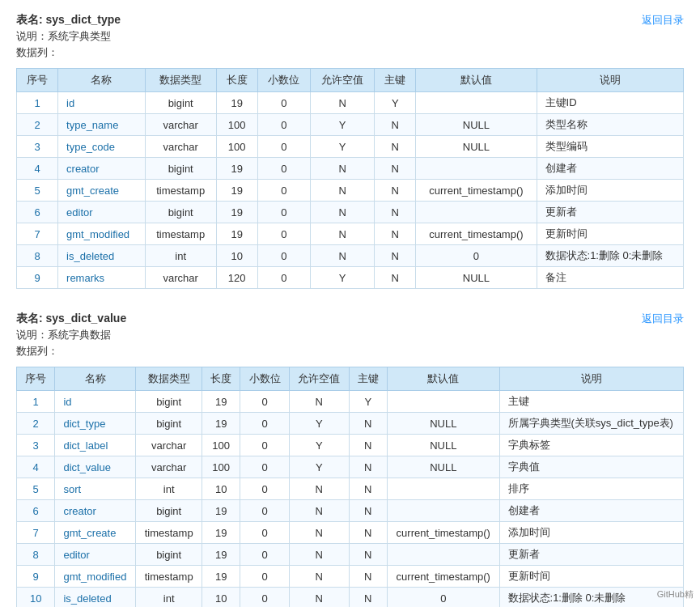  Describe the element at coordinates (36, 555) in the screenshot. I see `cell-seq: 8` at that location.